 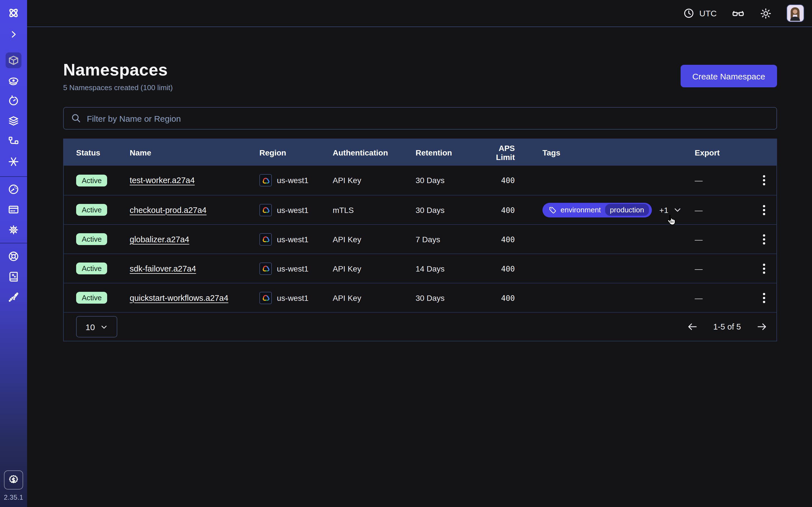 What do you see at coordinates (13, 121) in the screenshot?
I see `deployments-layers-icon` at bounding box center [13, 121].